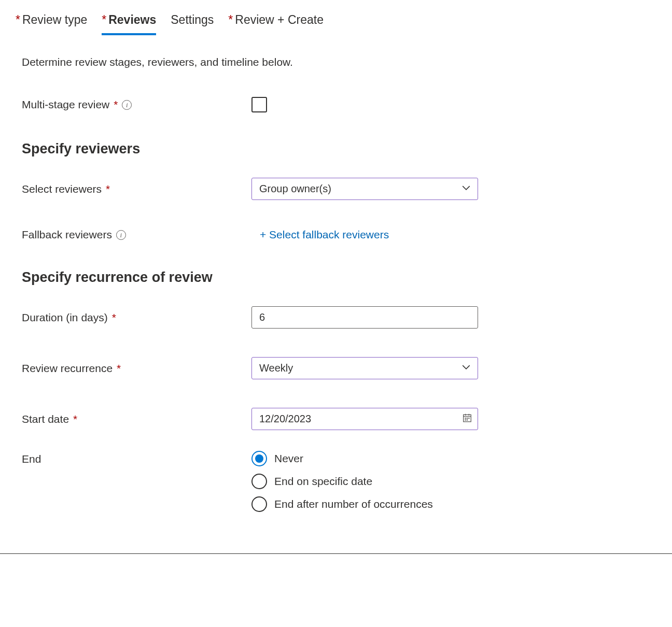  I want to click on end-radio-group: Never End on specific date End after num…, so click(342, 481).